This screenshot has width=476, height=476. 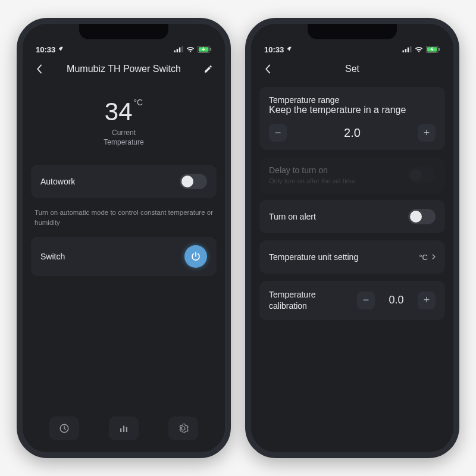 I want to click on unit-value: °C, so click(x=424, y=257).